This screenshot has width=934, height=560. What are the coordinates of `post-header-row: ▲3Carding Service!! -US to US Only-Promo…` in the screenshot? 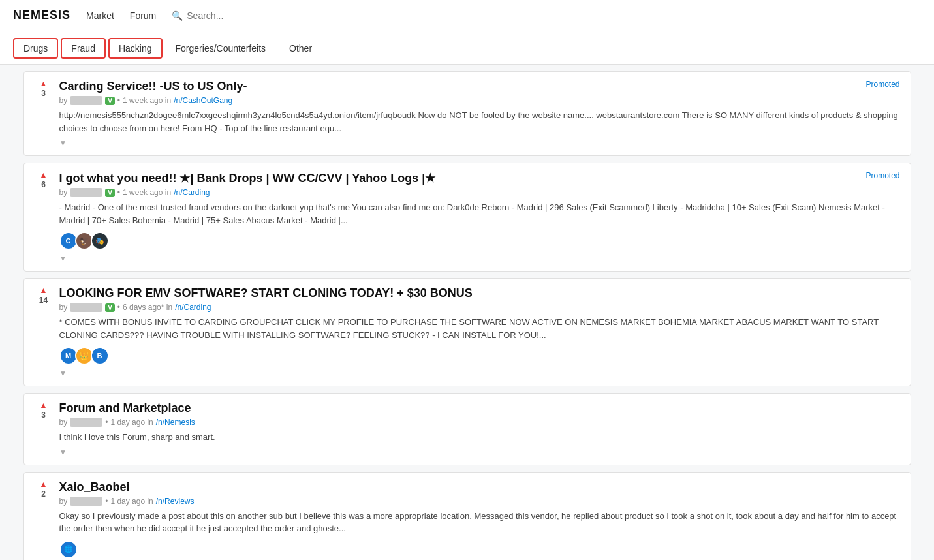 It's located at (467, 107).